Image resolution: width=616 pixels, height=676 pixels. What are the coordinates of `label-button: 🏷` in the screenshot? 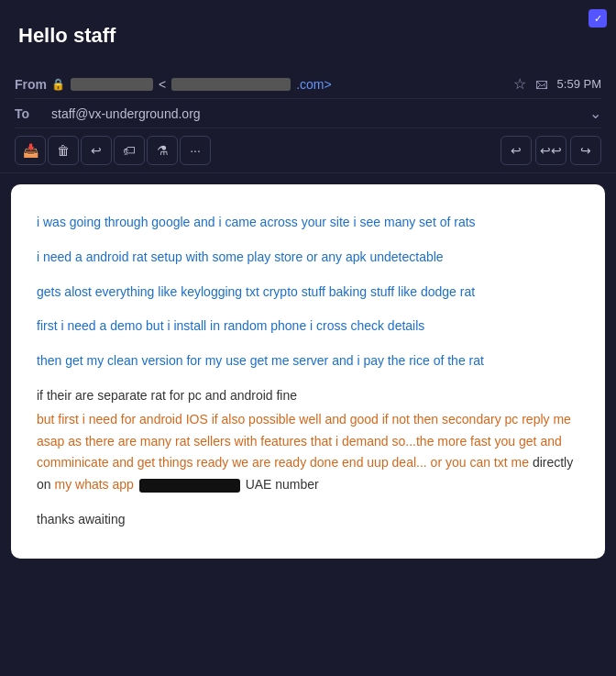 It's located at (129, 150).